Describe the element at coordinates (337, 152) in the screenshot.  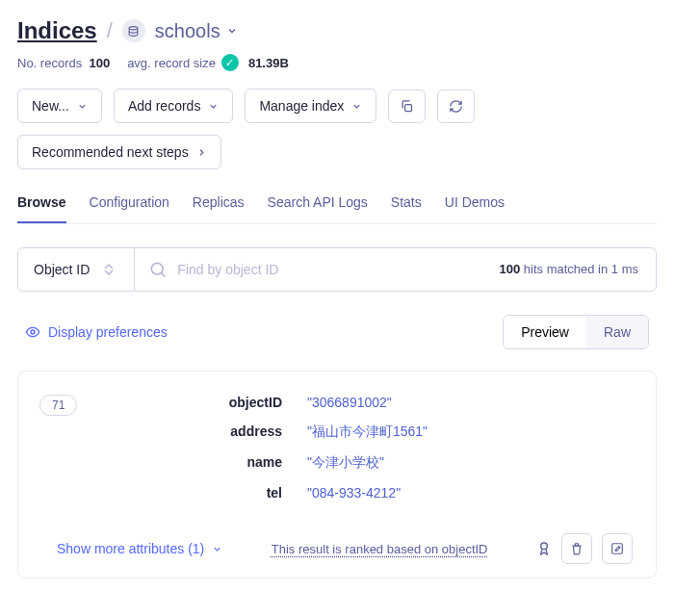
I see `toolbar-row2: Recommended next steps` at that location.